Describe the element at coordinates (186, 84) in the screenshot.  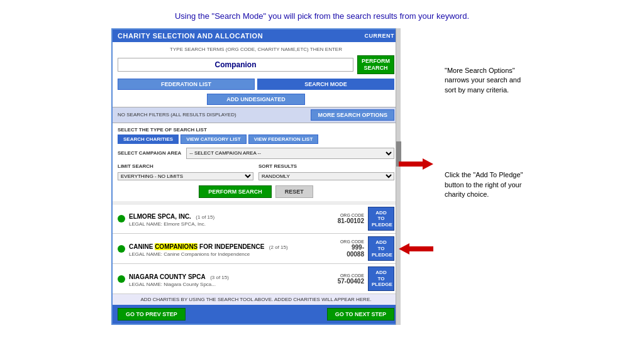
I see `federation-list-button: FEDERATION LIST` at that location.